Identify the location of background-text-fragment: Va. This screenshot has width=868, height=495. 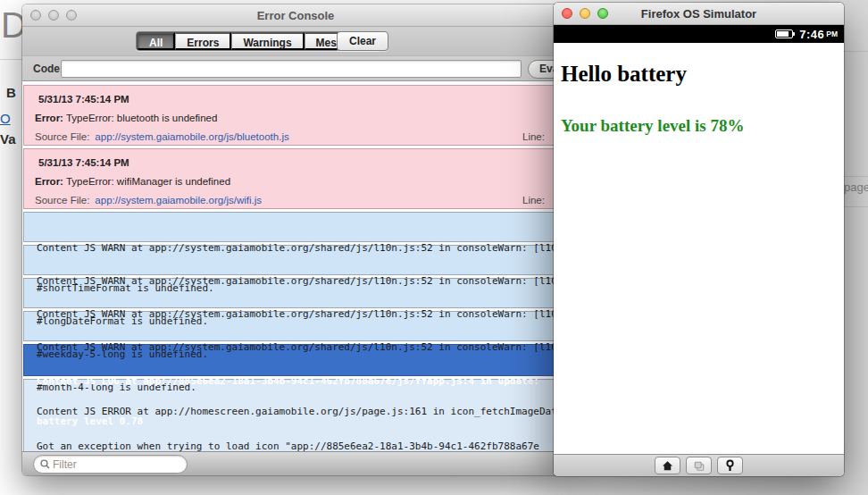
(8, 139).